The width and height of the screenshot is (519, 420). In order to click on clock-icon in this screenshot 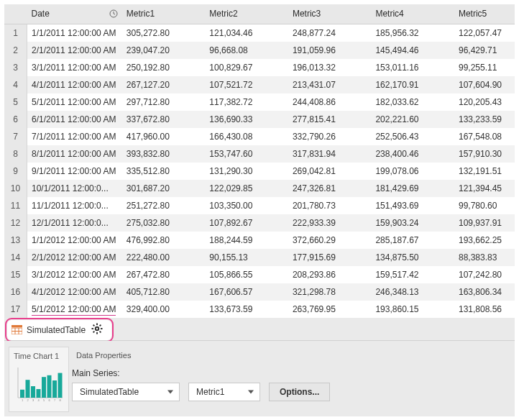, I will do `click(114, 14)`.